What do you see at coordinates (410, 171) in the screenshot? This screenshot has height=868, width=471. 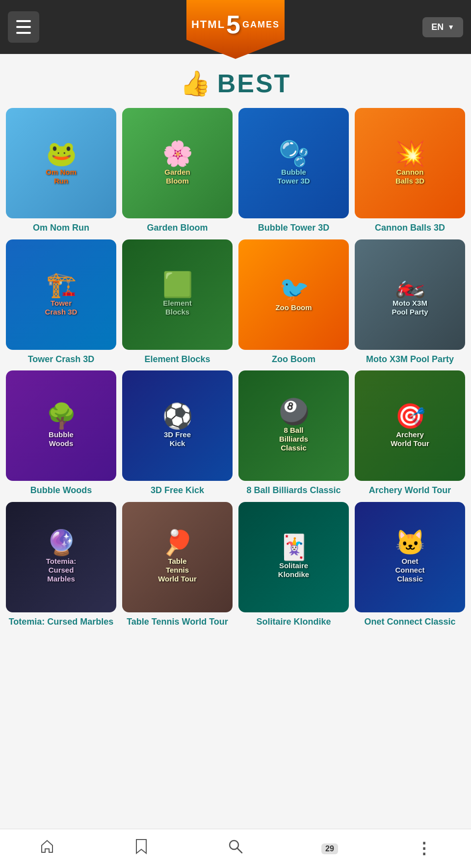 I see `game-card-cannon-balls: 💥 CannonBalls 3D Cannon Balls 3D` at bounding box center [410, 171].